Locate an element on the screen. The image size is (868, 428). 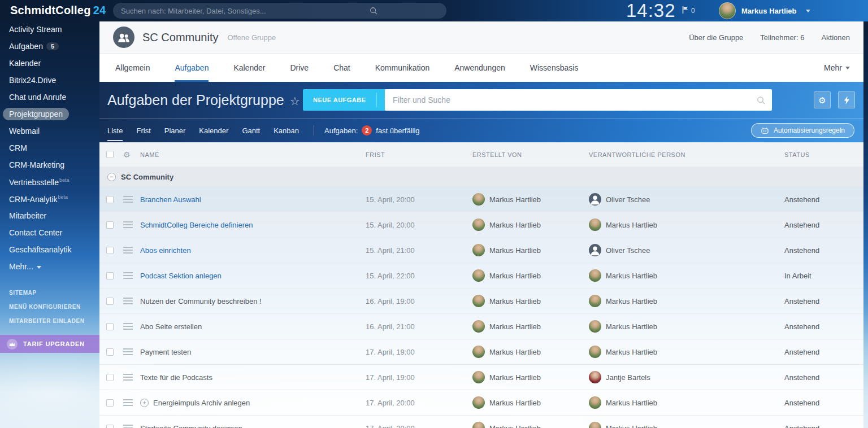
tab-drive: Drive is located at coordinates (300, 68).